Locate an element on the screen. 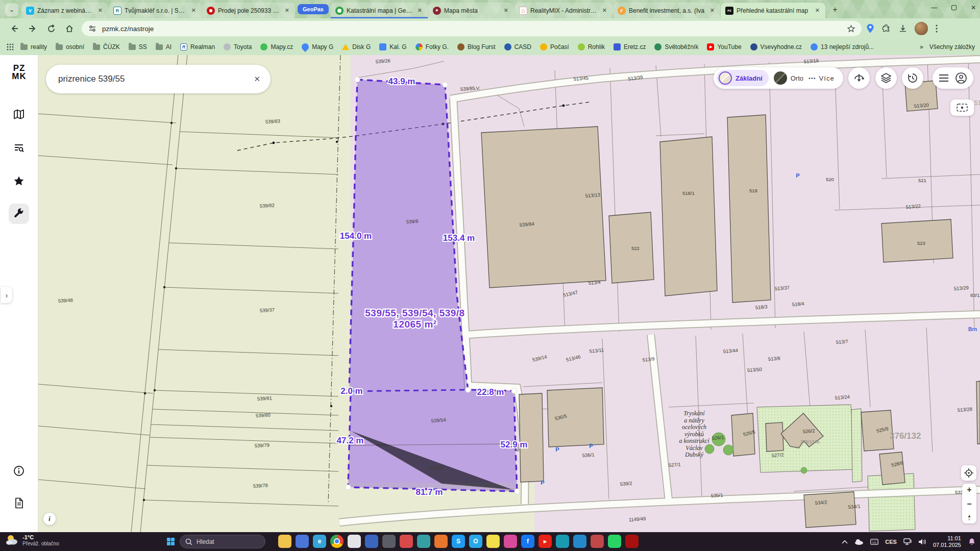 The image size is (980, 551). reload-icon is located at coordinates (51, 29).